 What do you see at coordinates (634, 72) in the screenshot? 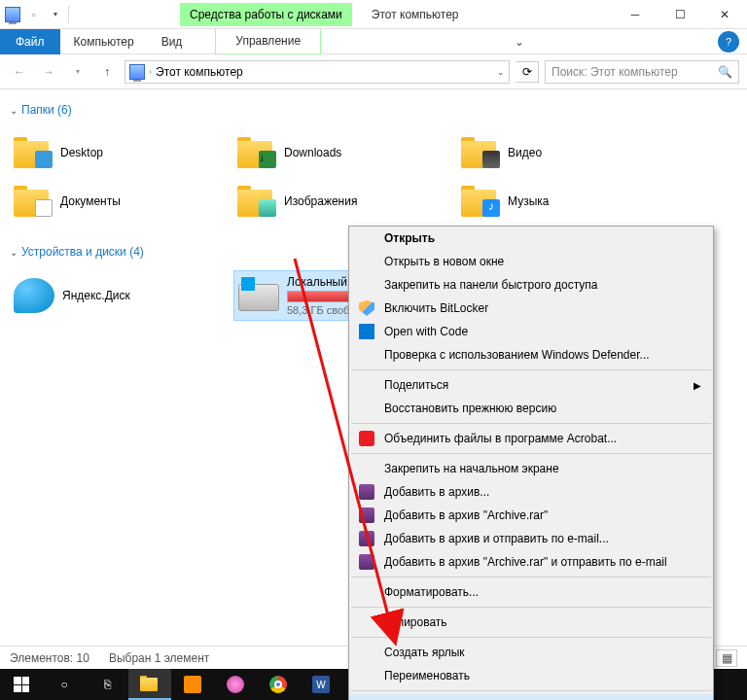
I see `search-placeholder: Поиск: Этот компьютер` at bounding box center [634, 72].